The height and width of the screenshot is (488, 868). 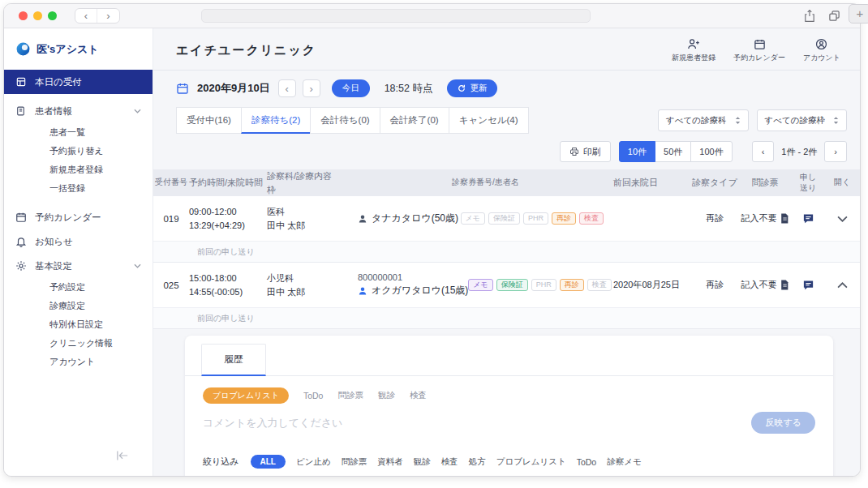 What do you see at coordinates (78, 344) in the screenshot?
I see `sidebar-item-clinic-info: クリニック情報` at bounding box center [78, 344].